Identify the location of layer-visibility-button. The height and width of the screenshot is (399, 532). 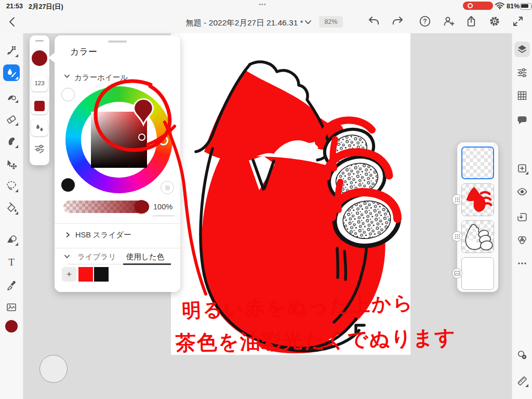
(522, 192).